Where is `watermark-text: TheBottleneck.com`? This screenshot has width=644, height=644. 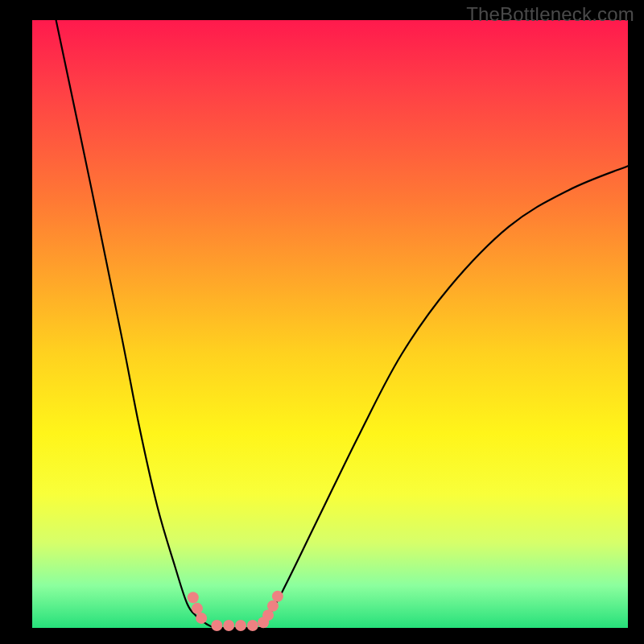
watermark-text: TheBottleneck.com is located at coordinates (551, 14).